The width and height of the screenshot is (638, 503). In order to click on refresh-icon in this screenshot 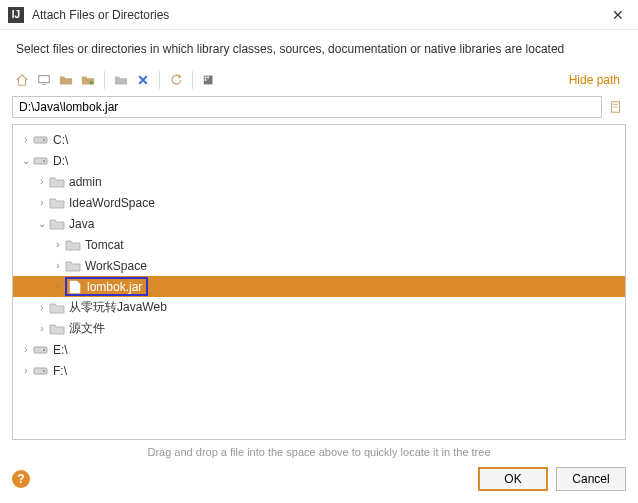, I will do `click(176, 80)`.